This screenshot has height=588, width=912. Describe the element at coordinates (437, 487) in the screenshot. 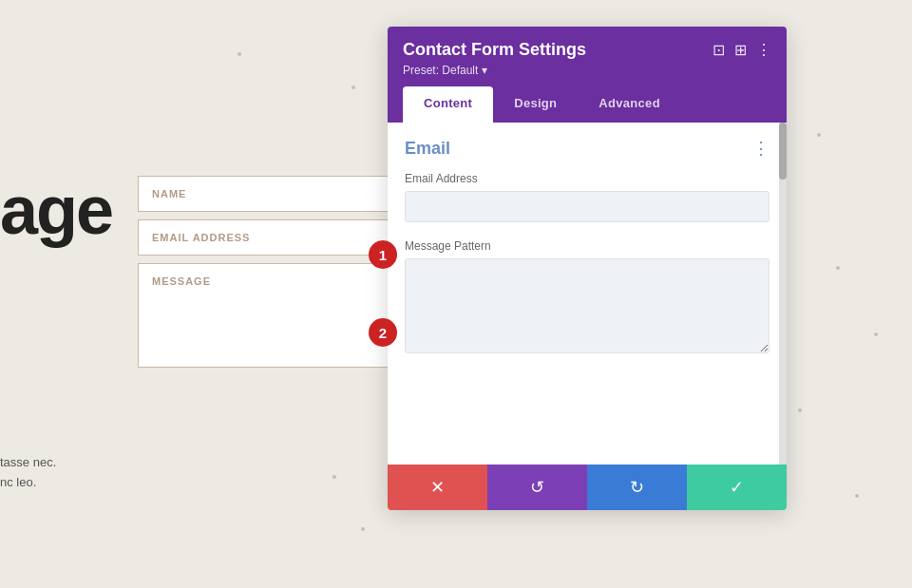

I see `cancel-button: ✕` at that location.